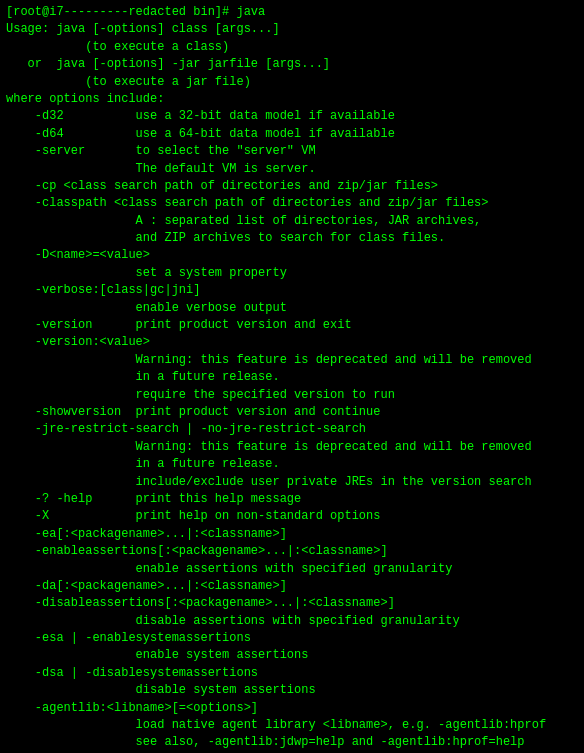 This screenshot has height=753, width=584. Describe the element at coordinates (292, 622) in the screenshot. I see `terminal-line: disable assertions with specified granul…` at that location.